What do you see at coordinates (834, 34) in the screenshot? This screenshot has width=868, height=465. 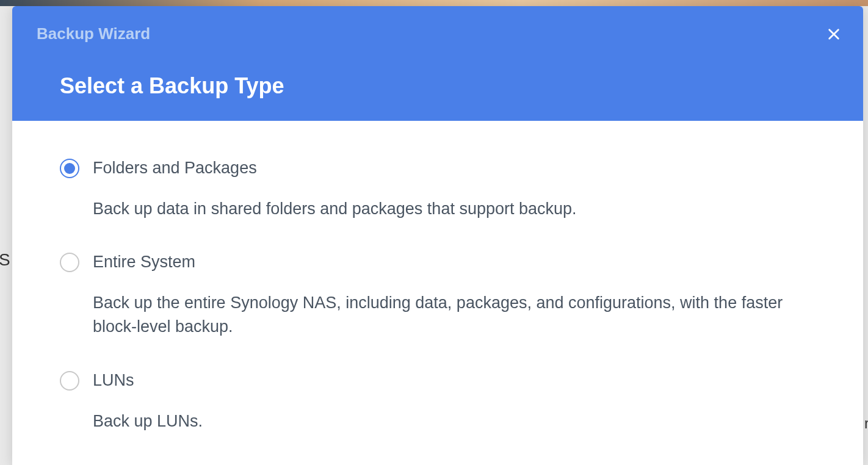 I see `close-icon` at bounding box center [834, 34].